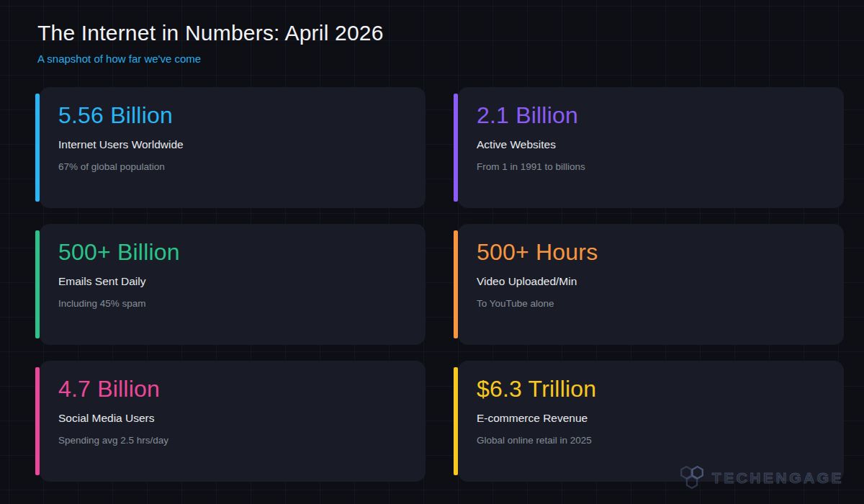 The height and width of the screenshot is (504, 864). What do you see at coordinates (651, 145) in the screenshot?
I see `stat-label: Active Websites` at bounding box center [651, 145].